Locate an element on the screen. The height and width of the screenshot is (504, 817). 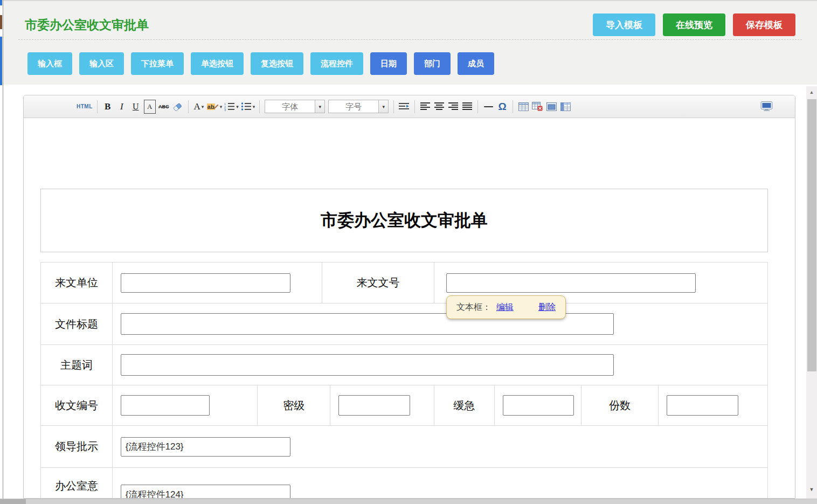
scroll-up-arrow-icon: ▲ is located at coordinates (812, 92).